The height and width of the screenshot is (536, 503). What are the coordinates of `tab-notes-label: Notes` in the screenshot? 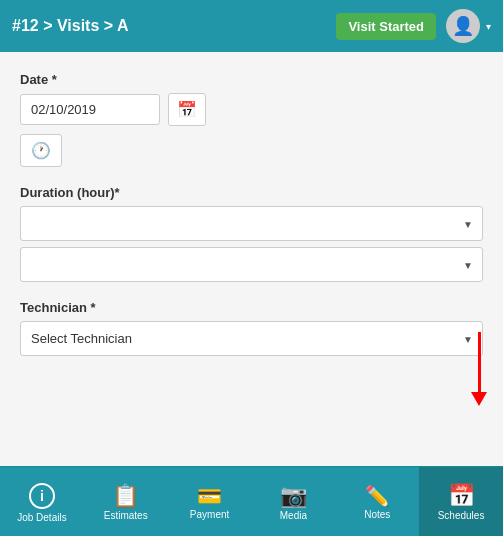 It's located at (377, 514).